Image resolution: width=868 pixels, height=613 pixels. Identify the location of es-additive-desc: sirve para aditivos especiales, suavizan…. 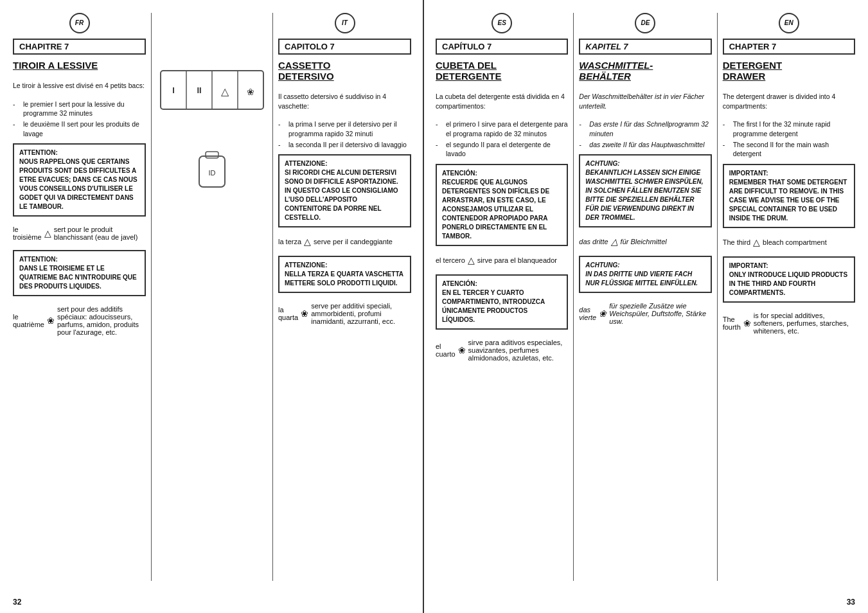
(518, 350).